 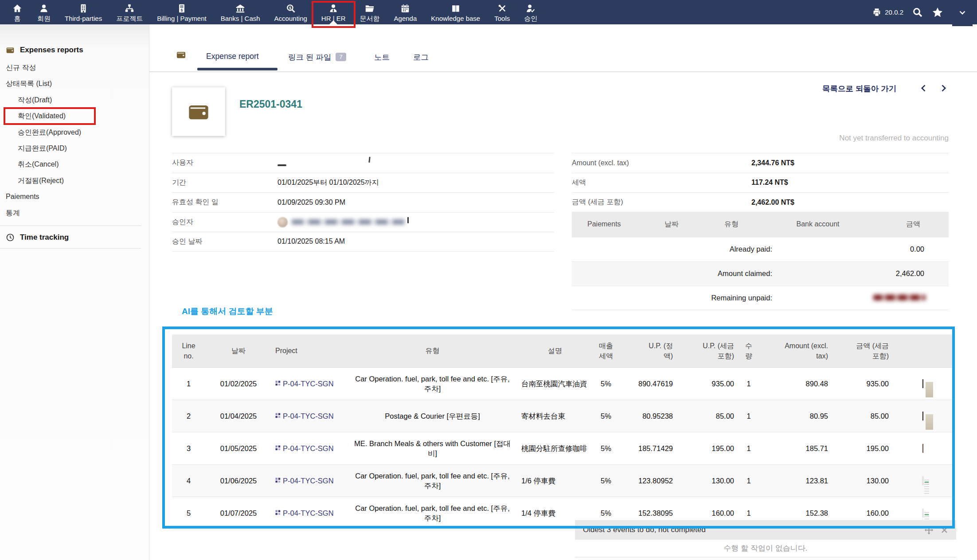 I want to click on sidebar-item-paiements: Paiements, so click(x=74, y=197).